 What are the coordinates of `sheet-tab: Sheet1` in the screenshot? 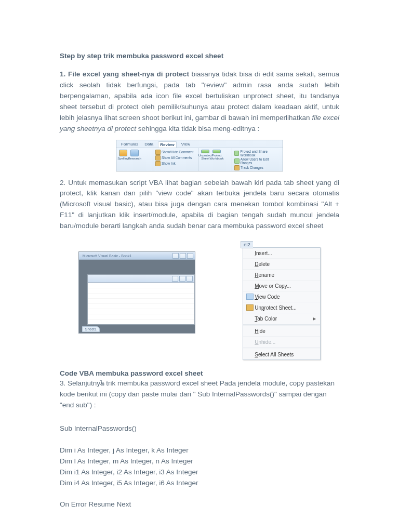 It's located at (91, 329).